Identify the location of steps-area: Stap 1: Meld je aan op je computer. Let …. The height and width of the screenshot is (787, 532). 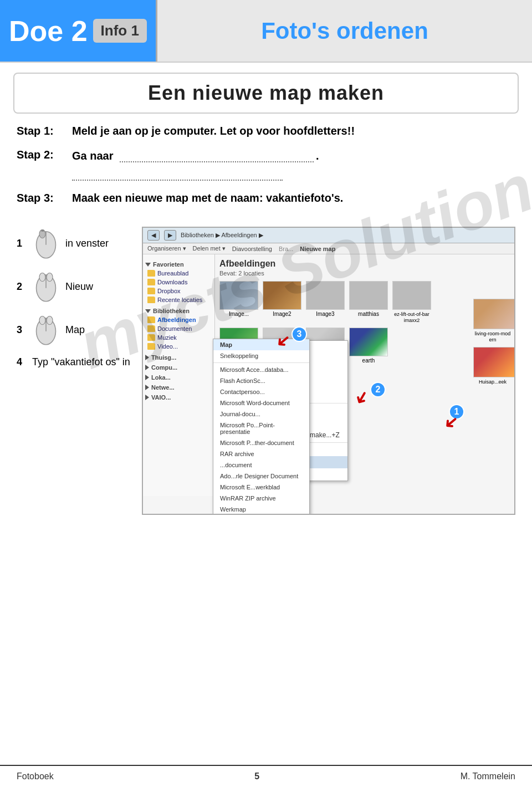
(266, 170).